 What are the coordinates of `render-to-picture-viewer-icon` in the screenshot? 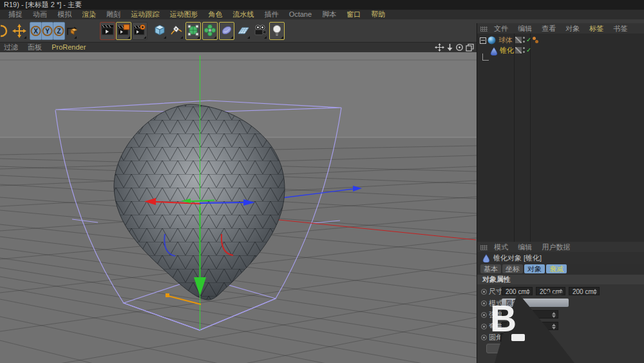 It's located at (124, 31).